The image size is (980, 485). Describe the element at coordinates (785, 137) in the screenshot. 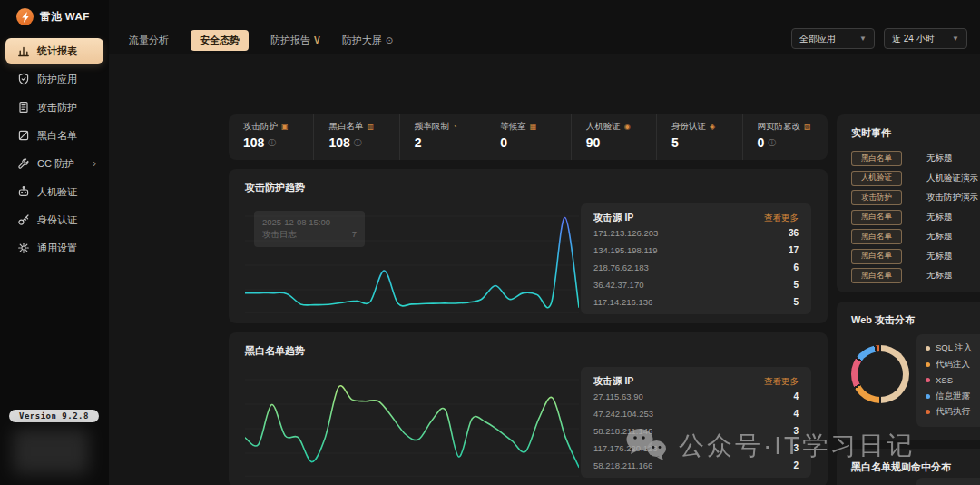

I see `stat-item: 网页防篡改▧0ⓘ` at that location.